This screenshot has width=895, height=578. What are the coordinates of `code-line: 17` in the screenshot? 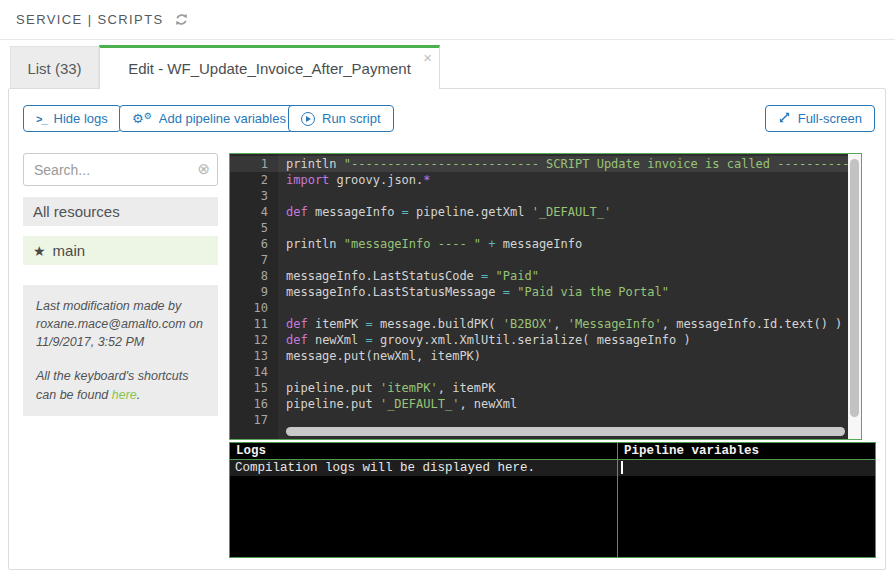 It's located at (540, 420).